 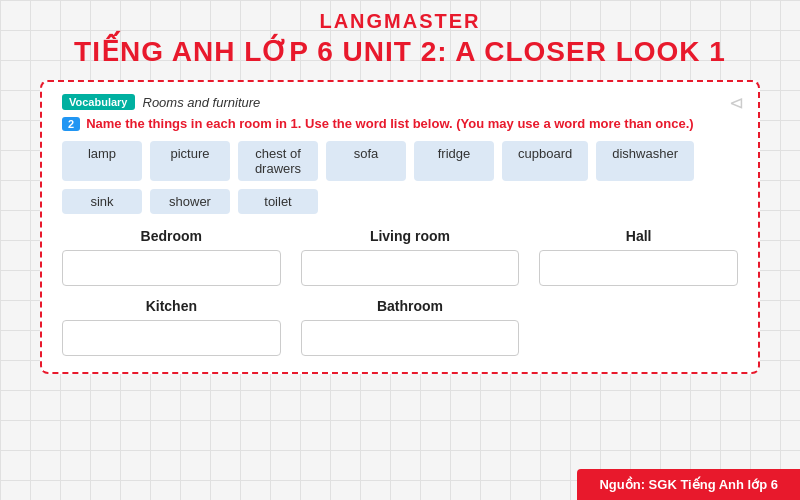 What do you see at coordinates (102, 202) in the screenshot?
I see `word-chip-sink: sink` at bounding box center [102, 202].